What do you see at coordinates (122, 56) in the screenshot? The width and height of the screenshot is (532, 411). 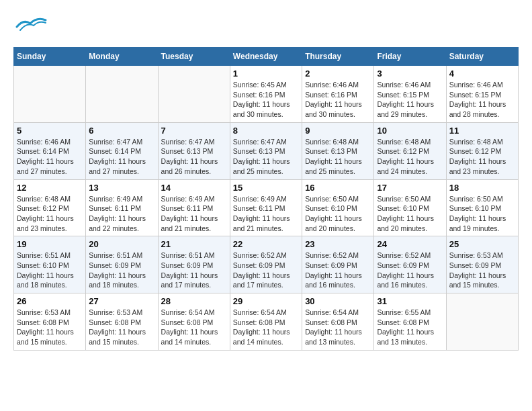 I see `weekday-header: Monday` at bounding box center [122, 56].